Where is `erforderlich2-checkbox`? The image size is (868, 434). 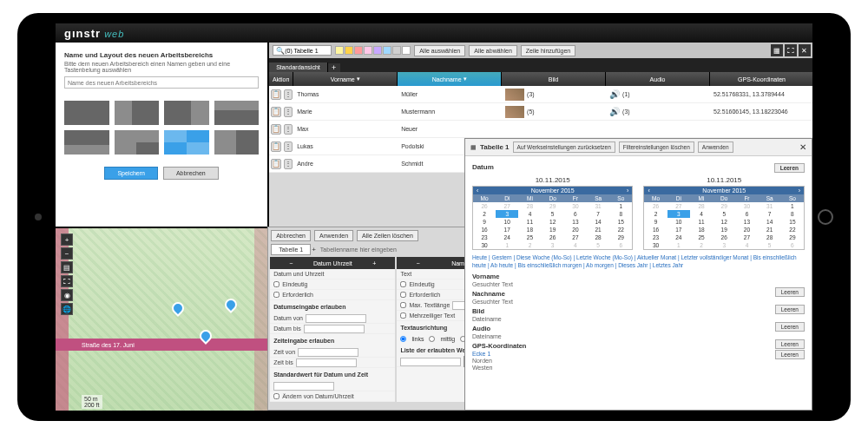 erforderlich2-checkbox is located at coordinates (403, 295).